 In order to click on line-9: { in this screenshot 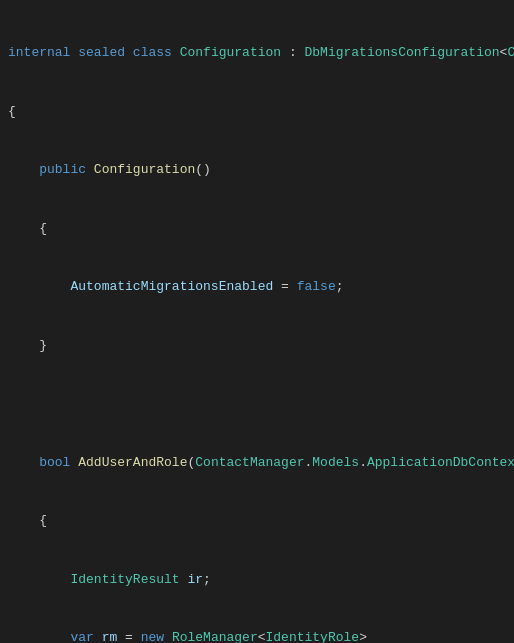, I will do `click(257, 521)`.